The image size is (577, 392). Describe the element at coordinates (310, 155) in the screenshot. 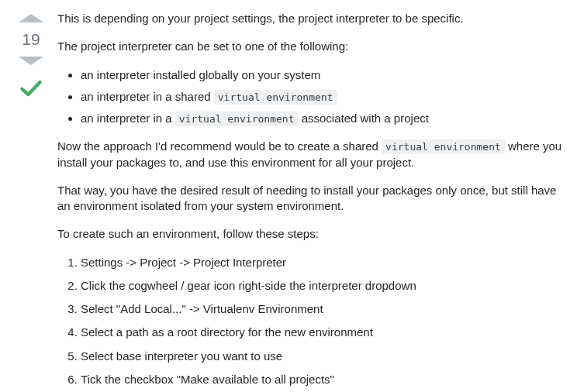

I see `paragraph: Now the approach I'd recommend would be …` at that location.